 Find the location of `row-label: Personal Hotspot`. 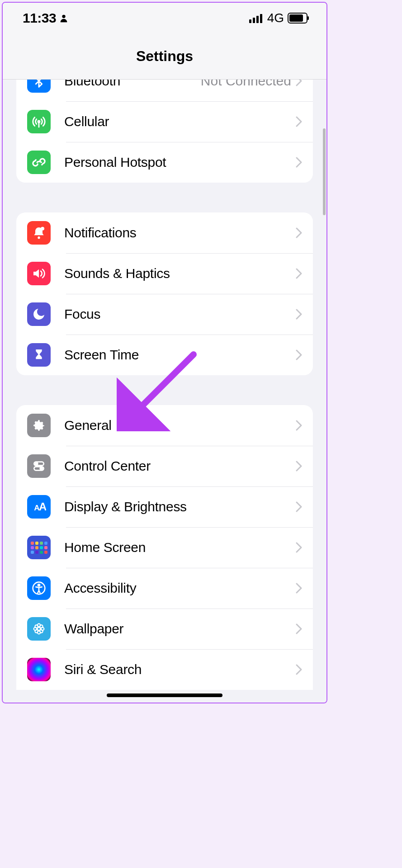

row-label: Personal Hotspot is located at coordinates (180, 162).